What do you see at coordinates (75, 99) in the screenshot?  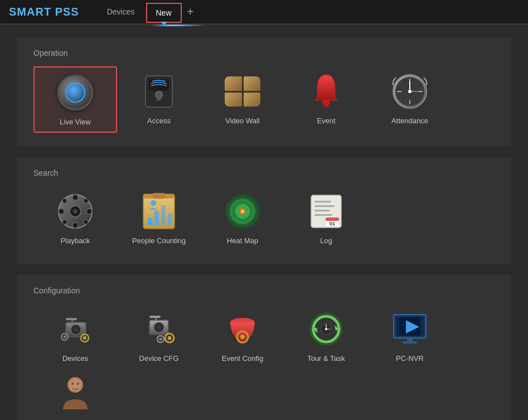 I see `live-view-item: Live View` at bounding box center [75, 99].